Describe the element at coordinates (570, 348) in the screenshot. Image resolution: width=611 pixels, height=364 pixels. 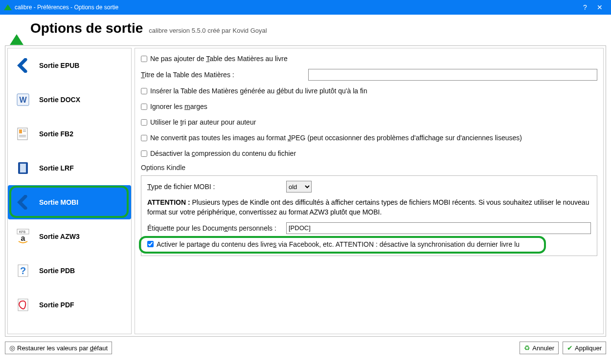
I see `check-icon: ✔` at that location.